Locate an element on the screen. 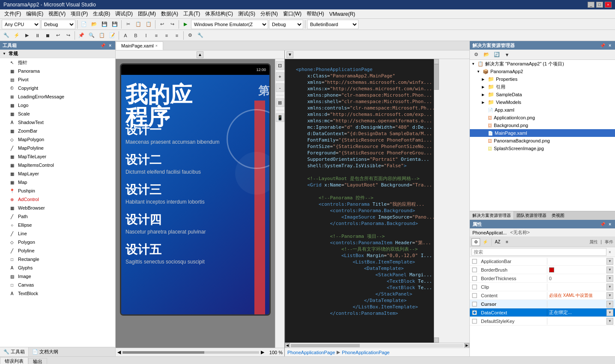 The image size is (615, 364). se-close-btn: × is located at coordinates (610, 45).